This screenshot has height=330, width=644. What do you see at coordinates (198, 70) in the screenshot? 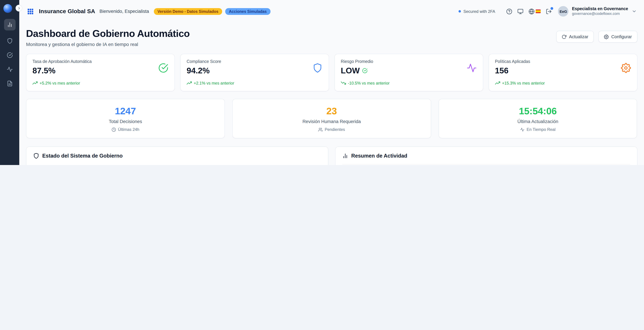
I see `stat-value: 94.2%` at bounding box center [198, 70].